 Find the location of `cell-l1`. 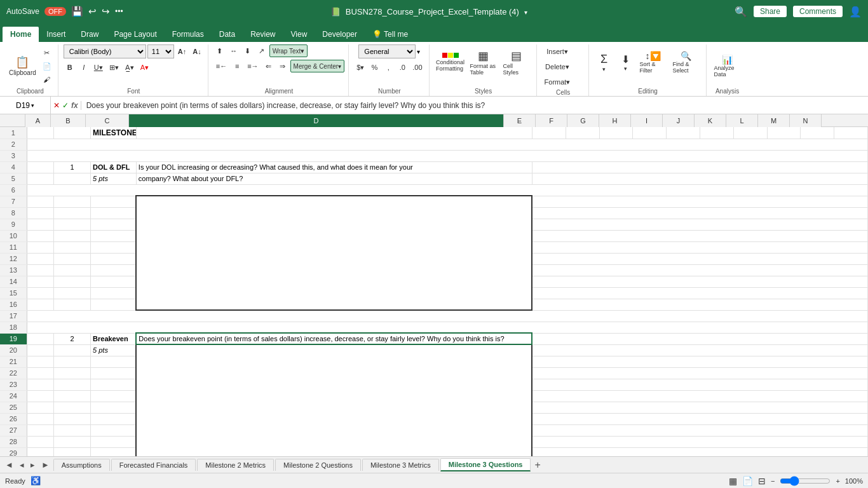

cell-l1 is located at coordinates (784, 133).